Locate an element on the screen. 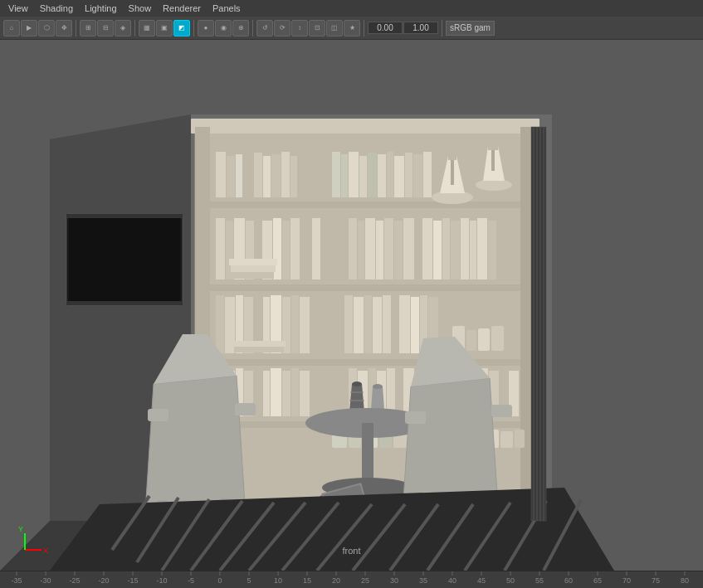  svg-text: -25 is located at coordinates (75, 581).